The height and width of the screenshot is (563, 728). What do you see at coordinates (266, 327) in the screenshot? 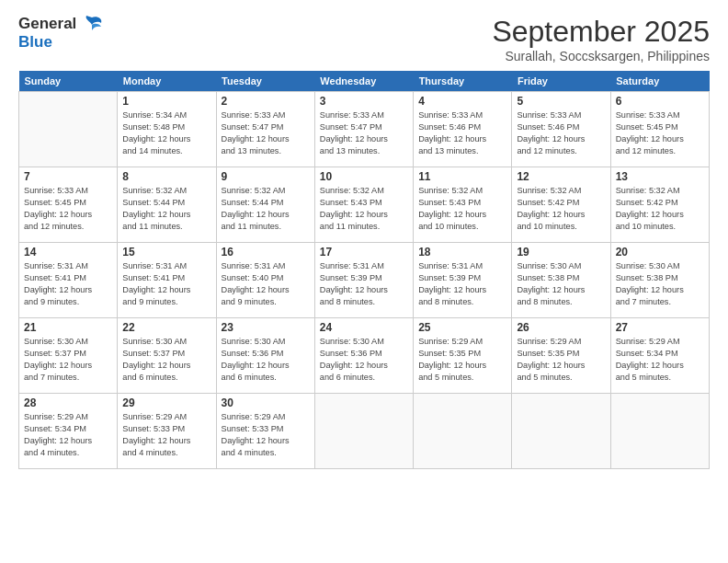
I see `day-number: 23` at bounding box center [266, 327].